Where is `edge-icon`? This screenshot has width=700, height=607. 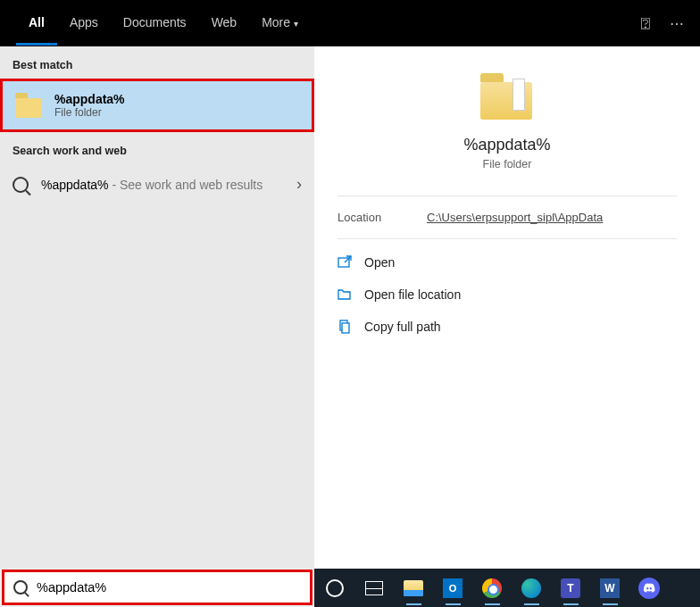
edge-icon is located at coordinates (531, 588).